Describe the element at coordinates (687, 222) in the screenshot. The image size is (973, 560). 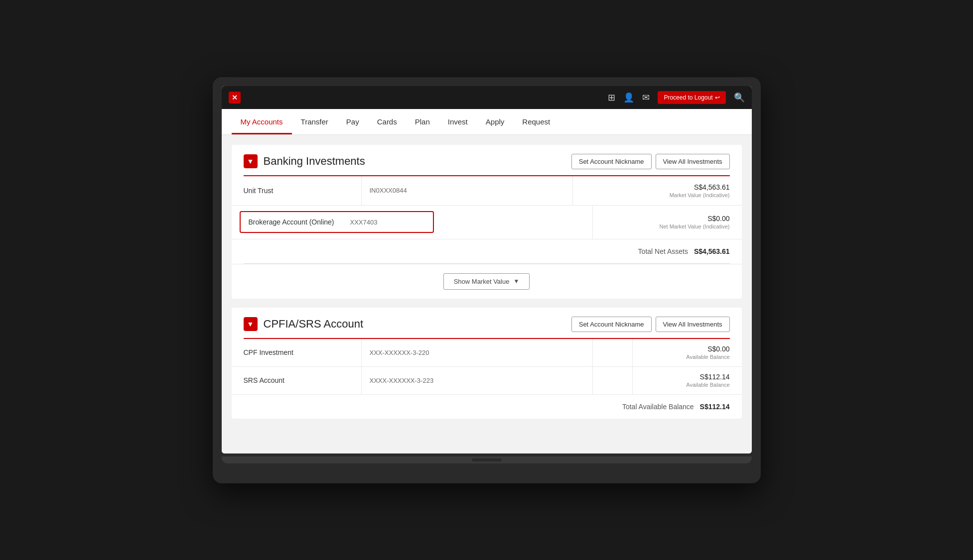
I see `brokerage-value: S$0.00 Net Market Value (Indicative)` at that location.